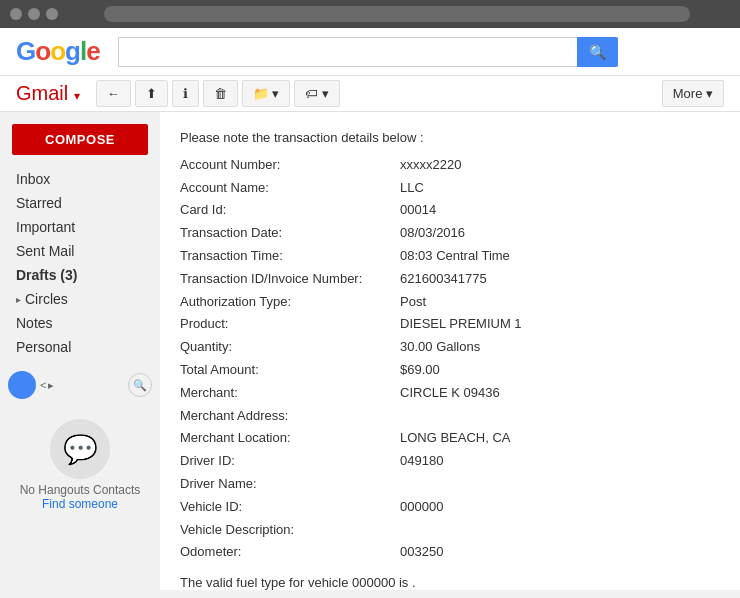 This screenshot has height=598, width=740. What do you see at coordinates (140, 385) in the screenshot?
I see `sidebar-search-button: 🔍` at bounding box center [140, 385].